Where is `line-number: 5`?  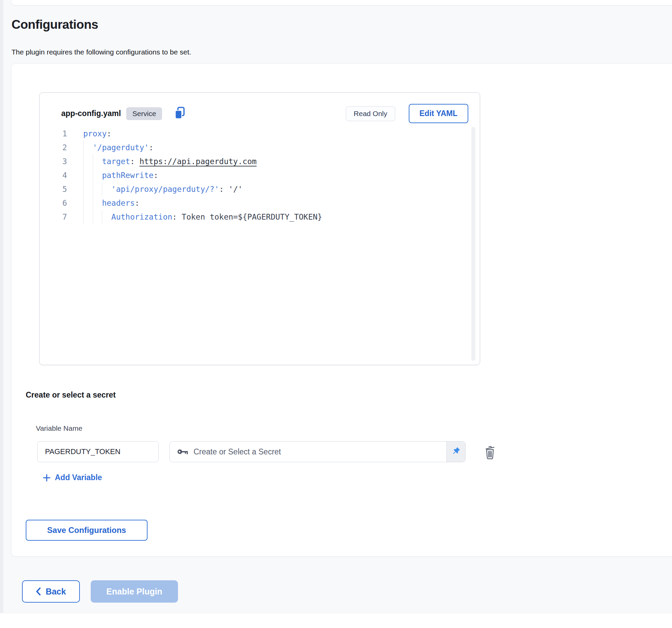 line-number: 5 is located at coordinates (62, 189).